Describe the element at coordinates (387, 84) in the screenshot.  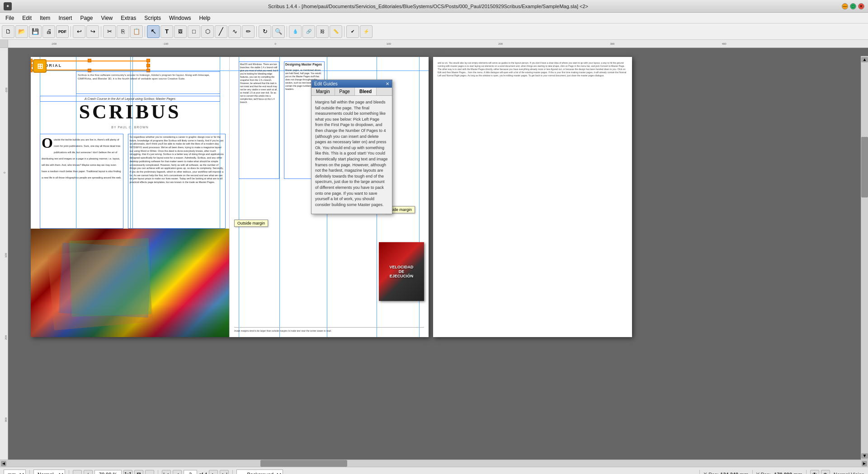
I see `dialog-close-icon: ✕` at that location.